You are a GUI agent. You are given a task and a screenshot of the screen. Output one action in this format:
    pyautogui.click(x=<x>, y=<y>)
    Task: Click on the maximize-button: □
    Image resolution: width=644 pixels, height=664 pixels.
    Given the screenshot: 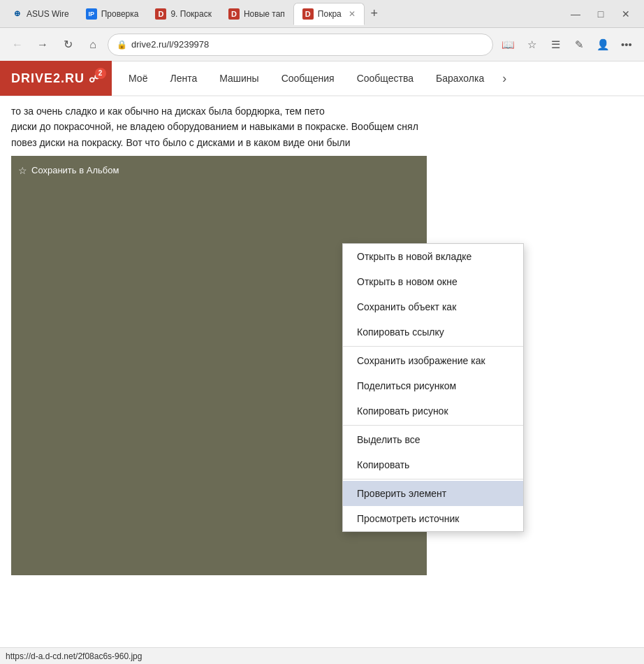 What is the action you would take?
    pyautogui.click(x=601, y=14)
    